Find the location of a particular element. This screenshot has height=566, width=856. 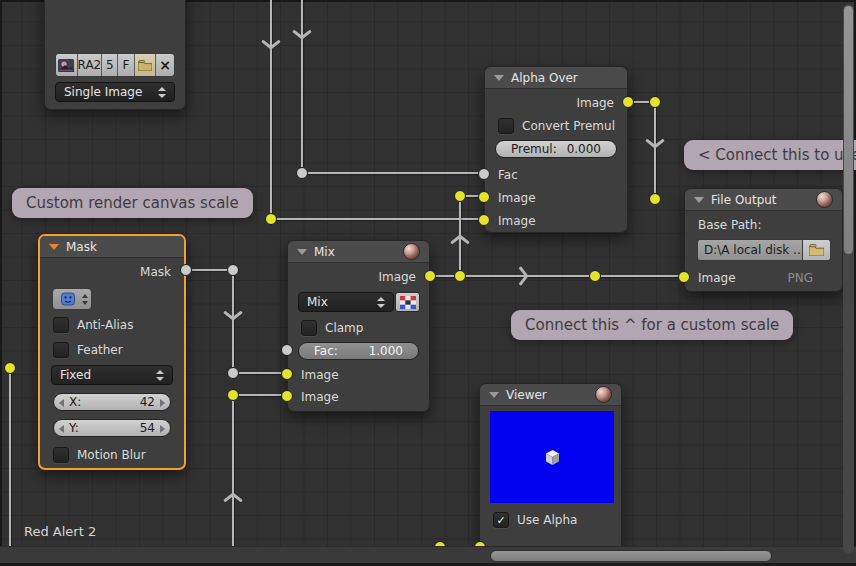

base-path-field: D:\A local disk ... is located at coordinates (750, 250).